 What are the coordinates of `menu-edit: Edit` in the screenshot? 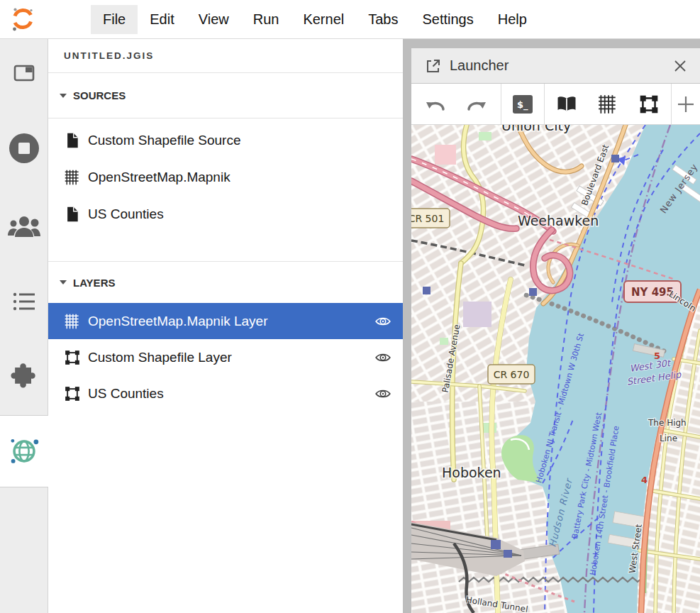 It's located at (162, 20).